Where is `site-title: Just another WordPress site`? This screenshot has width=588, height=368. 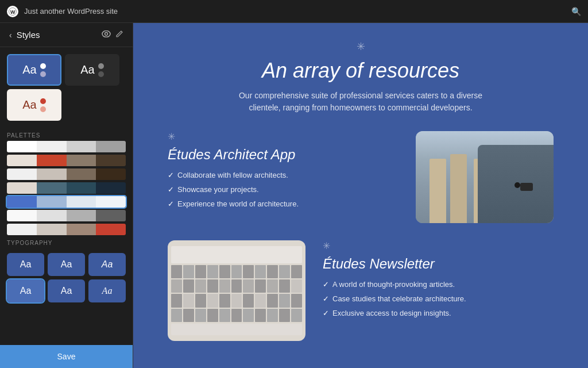
site-title: Just another WordPress site is located at coordinates (71, 12).